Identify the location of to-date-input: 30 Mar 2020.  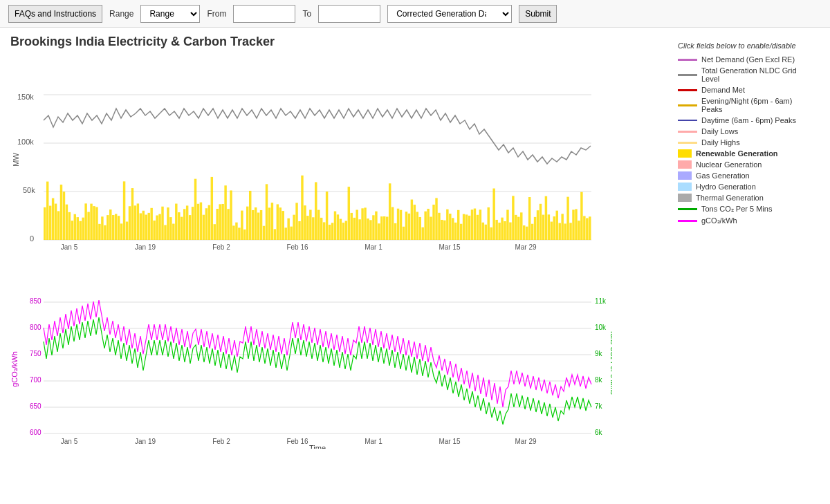
(349, 14).